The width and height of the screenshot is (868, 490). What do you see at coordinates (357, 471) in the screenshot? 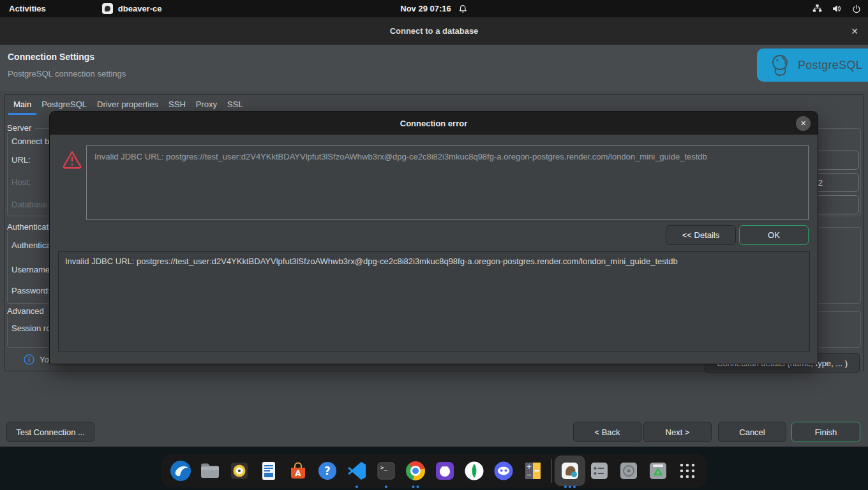
I see `vscode-icon` at bounding box center [357, 471].